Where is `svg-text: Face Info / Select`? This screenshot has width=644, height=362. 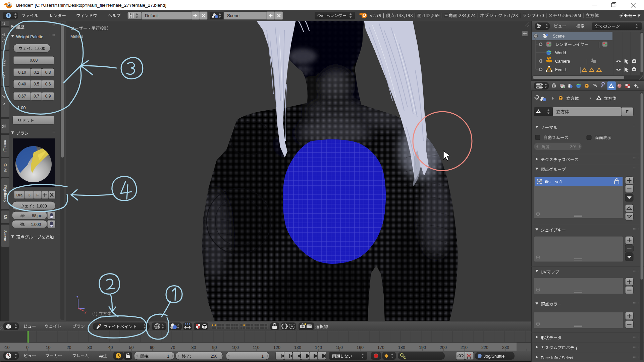
svg-text: Face Info / Select is located at coordinates (557, 358).